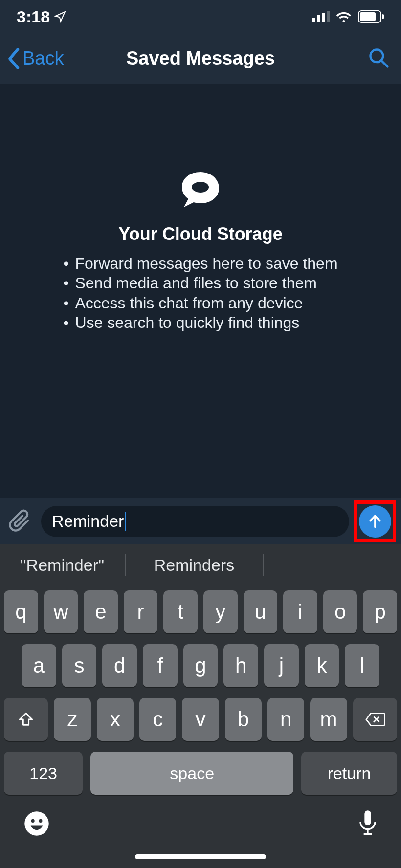 This screenshot has height=868, width=401. Describe the element at coordinates (21, 521) in the screenshot. I see `attach-button` at that location.